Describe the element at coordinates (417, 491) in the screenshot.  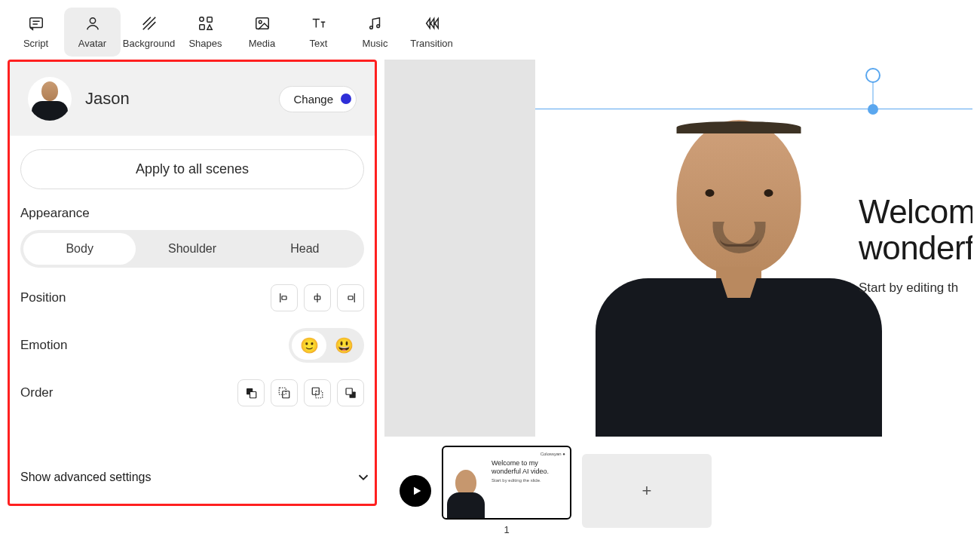
I see `play-icon` at that location.